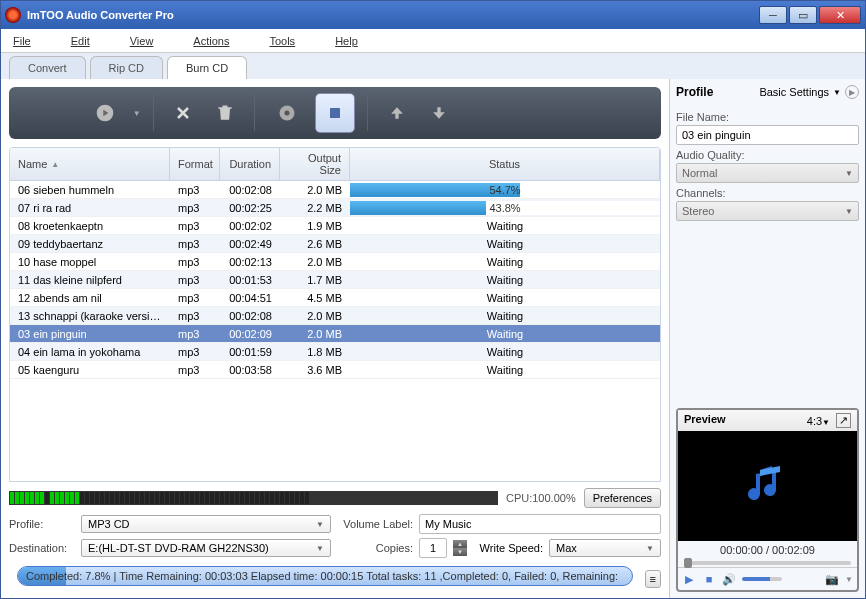  I want to click on copies-label: Copies:, so click(375, 548).